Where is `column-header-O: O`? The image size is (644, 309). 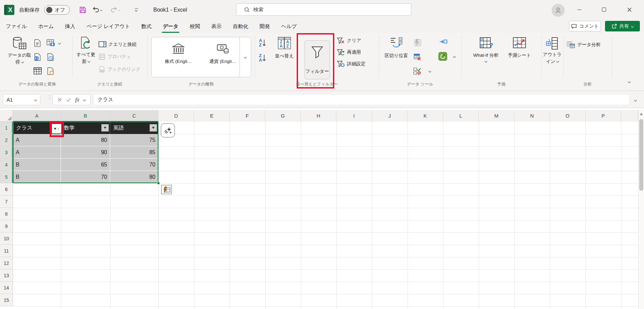 column-header-O: O is located at coordinates (568, 116).